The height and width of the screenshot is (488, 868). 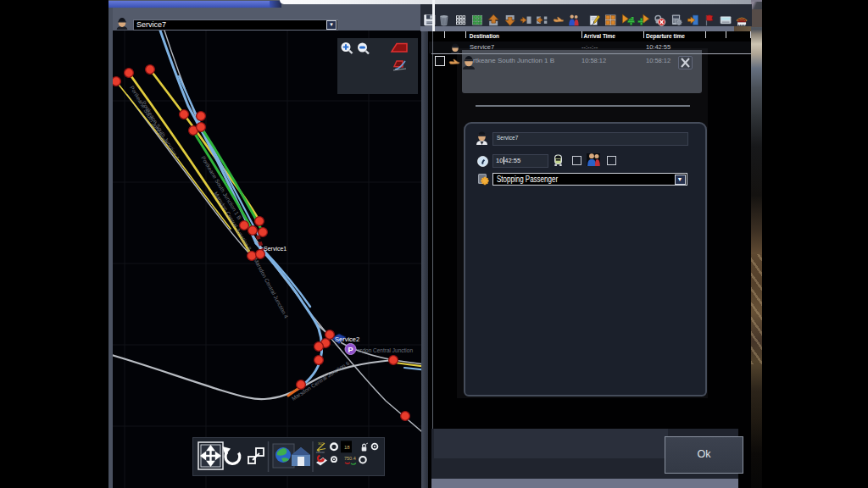 I want to click on svg-text: eeeeee, so click(x=320, y=452).